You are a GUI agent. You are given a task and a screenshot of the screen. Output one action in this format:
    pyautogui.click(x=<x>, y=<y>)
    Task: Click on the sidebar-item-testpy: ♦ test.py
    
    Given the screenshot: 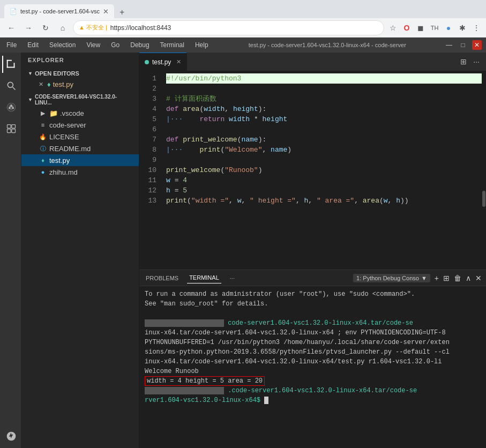 What is the action you would take?
    pyautogui.click(x=80, y=160)
    